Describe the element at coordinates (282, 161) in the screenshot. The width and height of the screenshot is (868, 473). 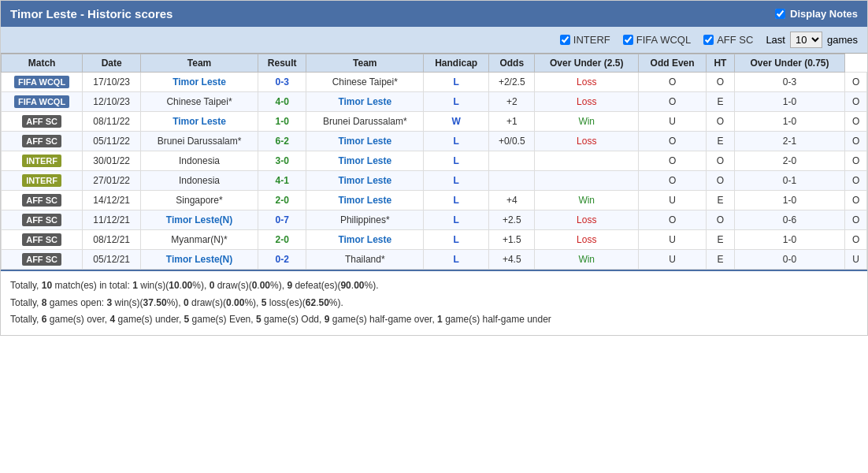
I see `result-cell: 3-0` at that location.